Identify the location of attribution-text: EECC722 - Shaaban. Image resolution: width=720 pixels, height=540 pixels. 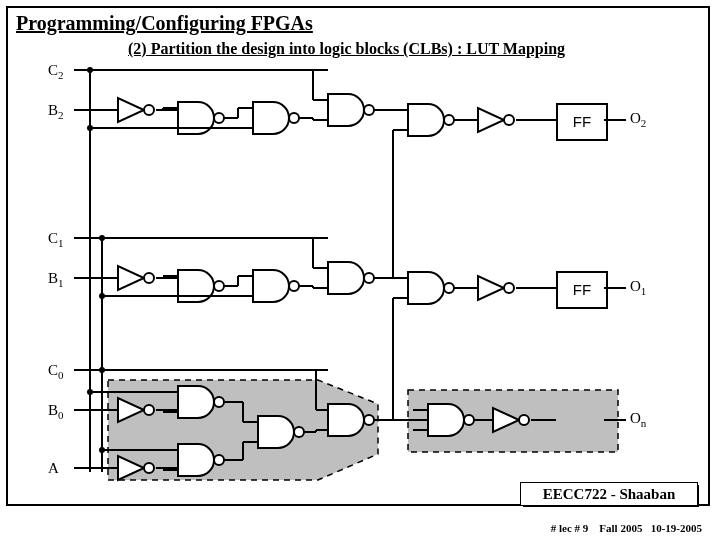
(609, 494).